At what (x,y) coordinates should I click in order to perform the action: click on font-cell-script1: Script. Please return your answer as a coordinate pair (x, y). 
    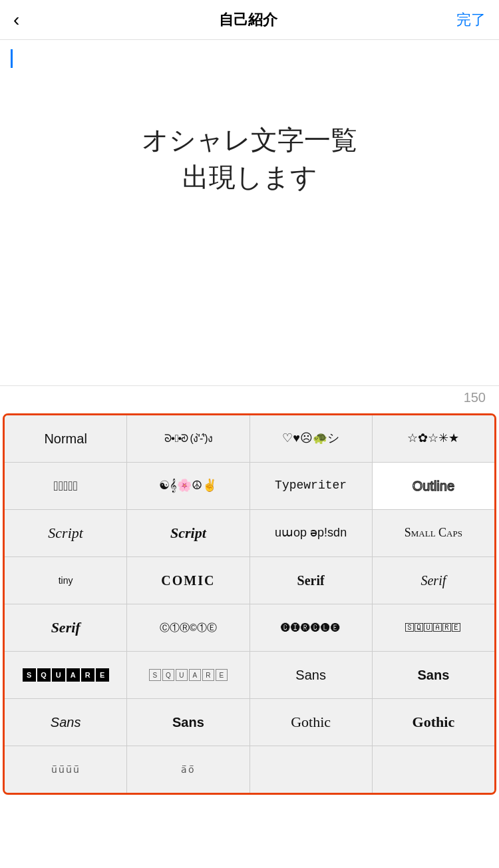
    Looking at the image, I should click on (65, 533).